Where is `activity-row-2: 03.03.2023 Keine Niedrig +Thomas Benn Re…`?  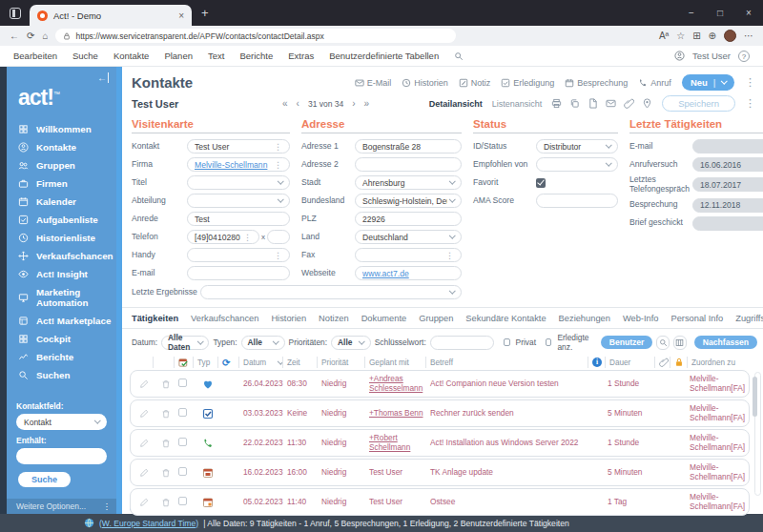
activity-row-2: 03.03.2023 Keine Niedrig +Thomas Benn Re… is located at coordinates (440, 414).